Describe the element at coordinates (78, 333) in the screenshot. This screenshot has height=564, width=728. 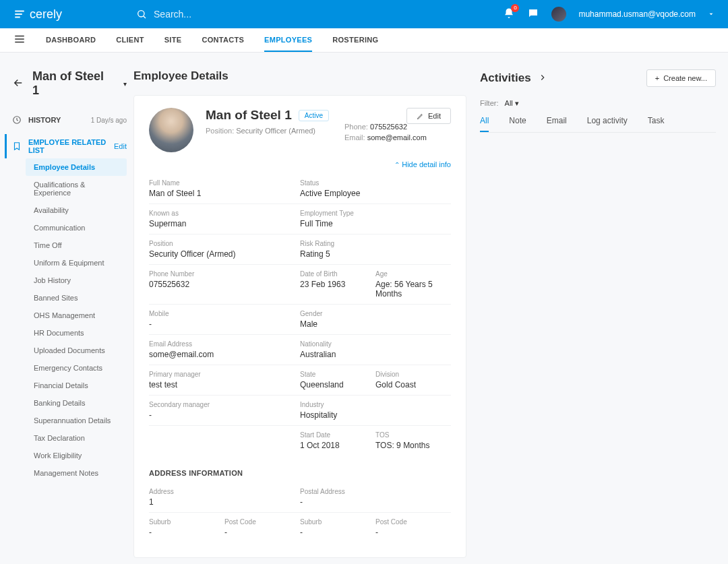
I see `sidebar-item-hr-documents: HR Documents` at that location.